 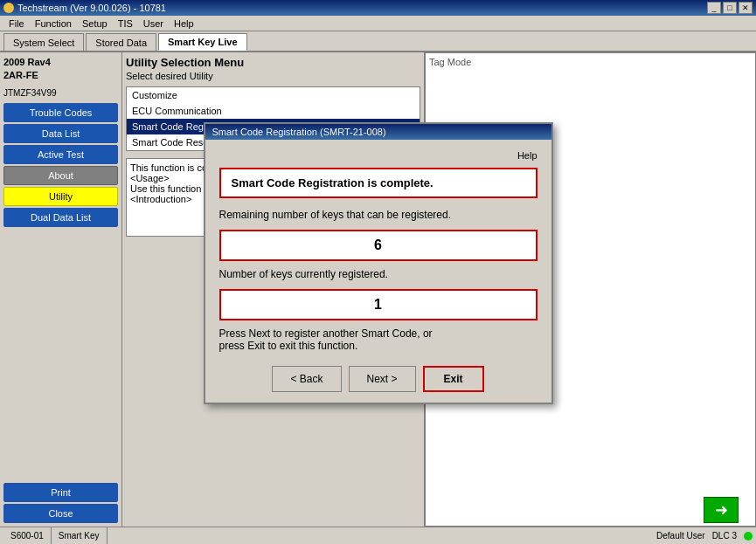 I want to click on modal-title: Smart Code Registration (SMRT-21-008), so click(x=299, y=132).